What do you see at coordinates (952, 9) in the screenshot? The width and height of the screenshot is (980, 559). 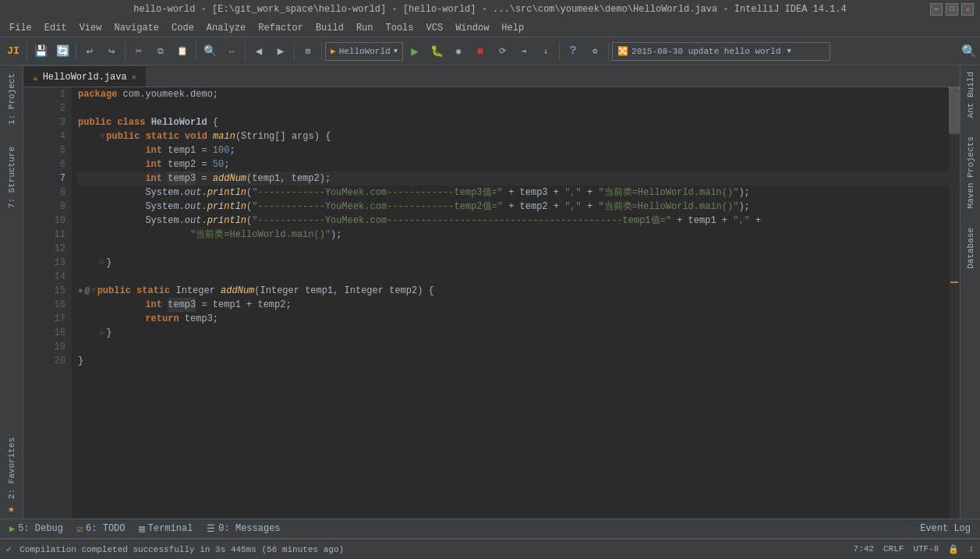 I see `maximize-button: □` at bounding box center [952, 9].